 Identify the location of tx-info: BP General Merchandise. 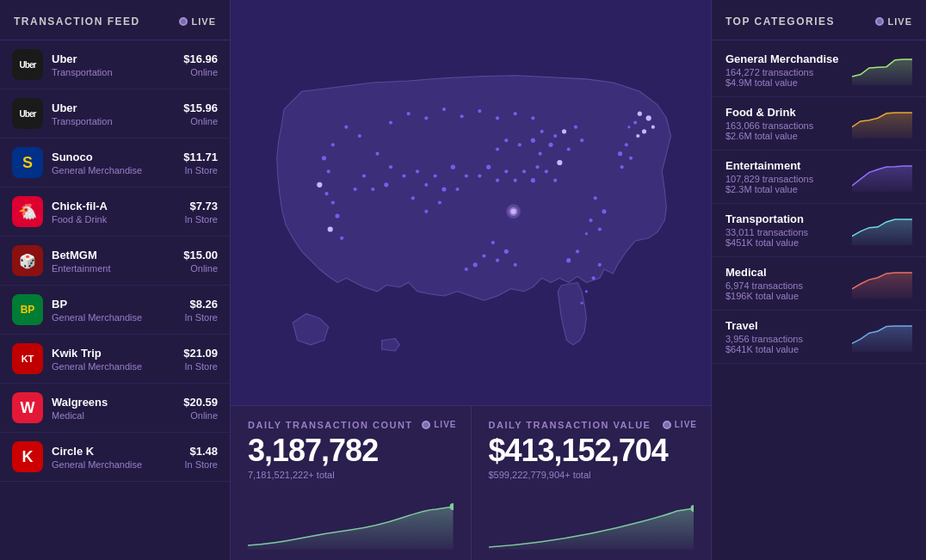
(114, 310).